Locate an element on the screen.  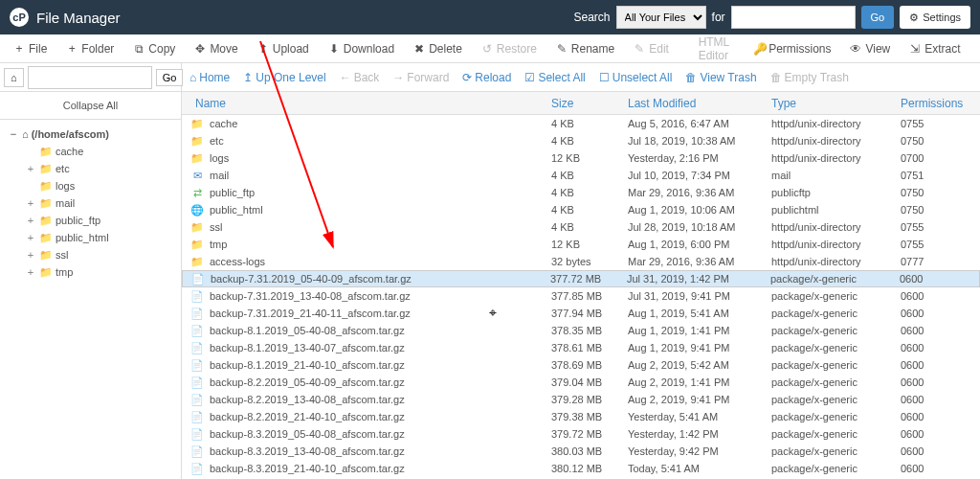
search-go-button: Go is located at coordinates (879, 17).